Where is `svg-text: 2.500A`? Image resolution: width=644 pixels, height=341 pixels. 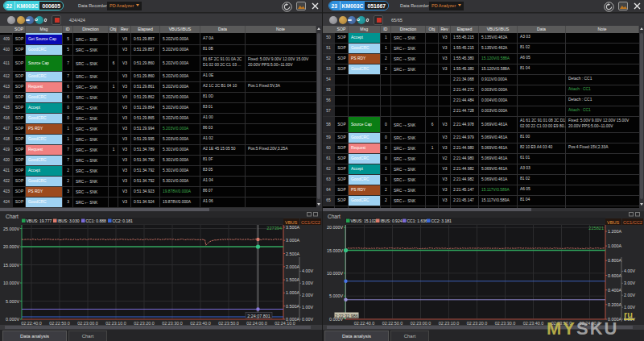 svg-text: 2.500A is located at coordinates (293, 254).